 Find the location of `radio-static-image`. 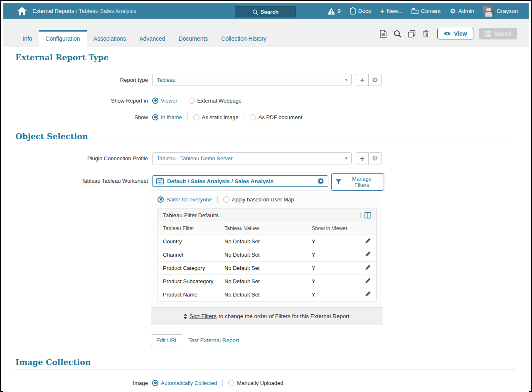

radio-static-image is located at coordinates (196, 117).